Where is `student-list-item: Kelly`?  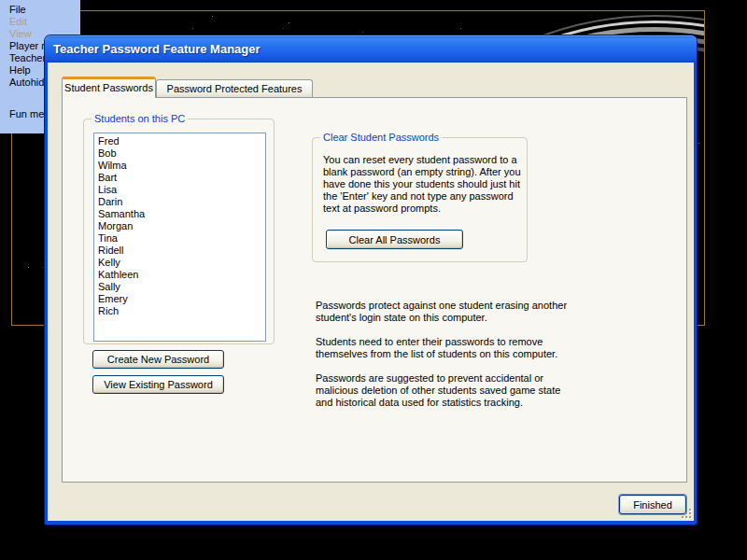 student-list-item: Kelly is located at coordinates (181, 263).